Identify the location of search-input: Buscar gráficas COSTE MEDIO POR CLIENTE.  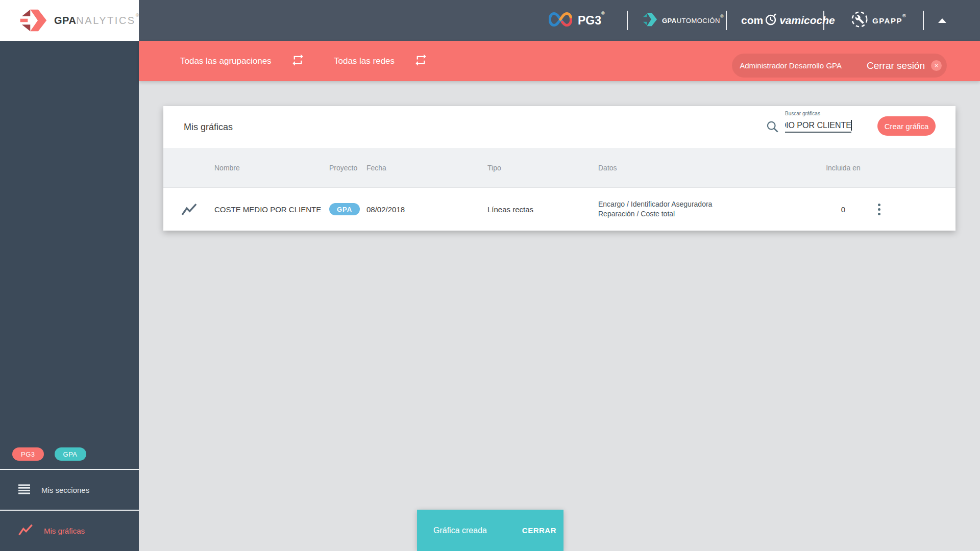
(818, 121).